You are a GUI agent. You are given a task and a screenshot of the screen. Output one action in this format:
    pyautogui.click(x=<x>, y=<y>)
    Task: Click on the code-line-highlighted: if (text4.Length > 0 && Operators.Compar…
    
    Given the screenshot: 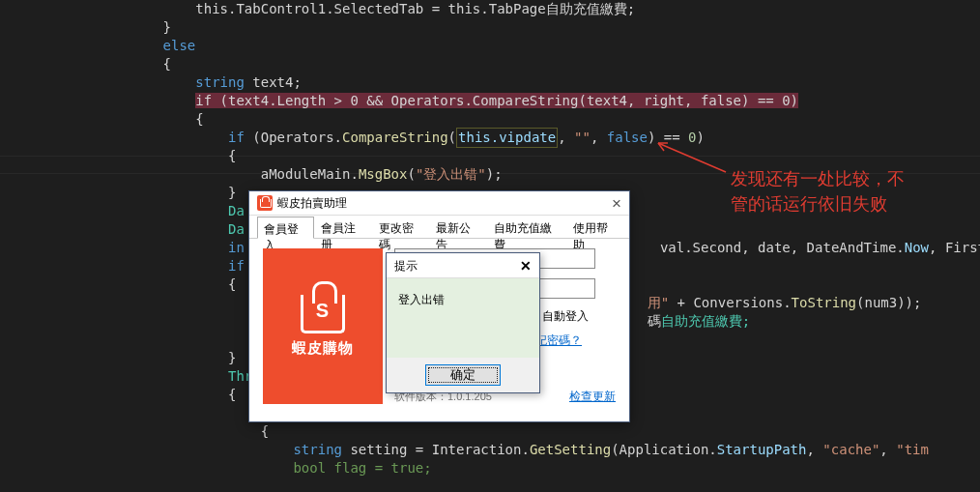 What is the action you would take?
    pyautogui.click(x=490, y=101)
    